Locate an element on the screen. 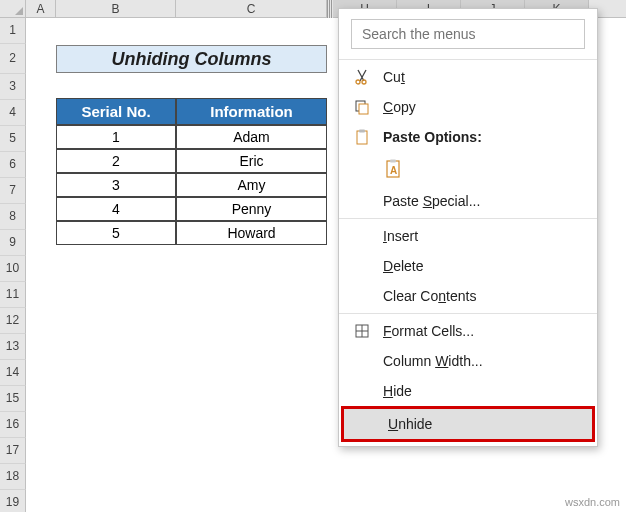 This screenshot has width=626, height=512. menu-label: Copy is located at coordinates (400, 107).